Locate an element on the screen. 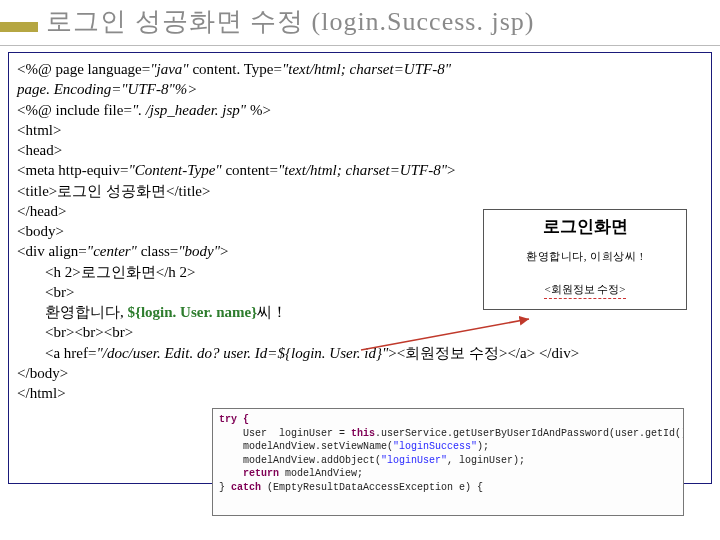  txt: <div align= is located at coordinates (52, 251).